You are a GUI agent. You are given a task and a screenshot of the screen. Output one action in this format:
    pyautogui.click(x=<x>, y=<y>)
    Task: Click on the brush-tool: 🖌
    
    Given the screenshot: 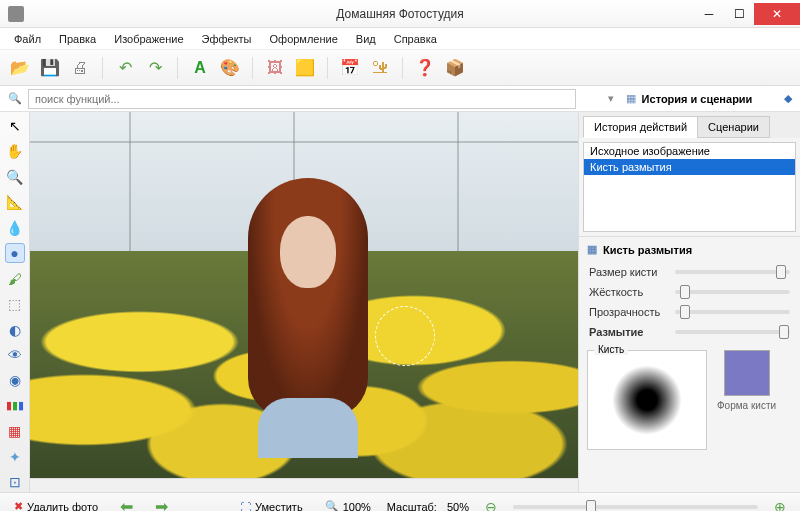 What is the action you would take?
    pyautogui.click(x=15, y=278)
    